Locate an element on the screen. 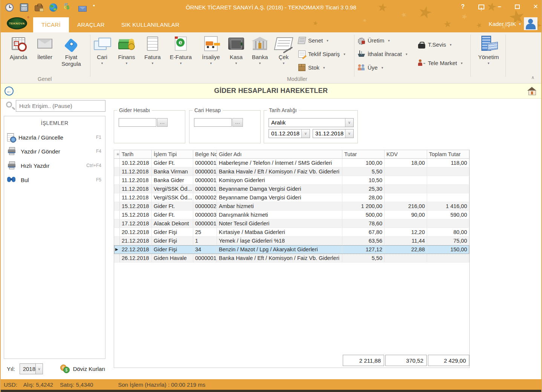  ribbon-button-tele-market: Tele Market▾ is located at coordinates (440, 63).